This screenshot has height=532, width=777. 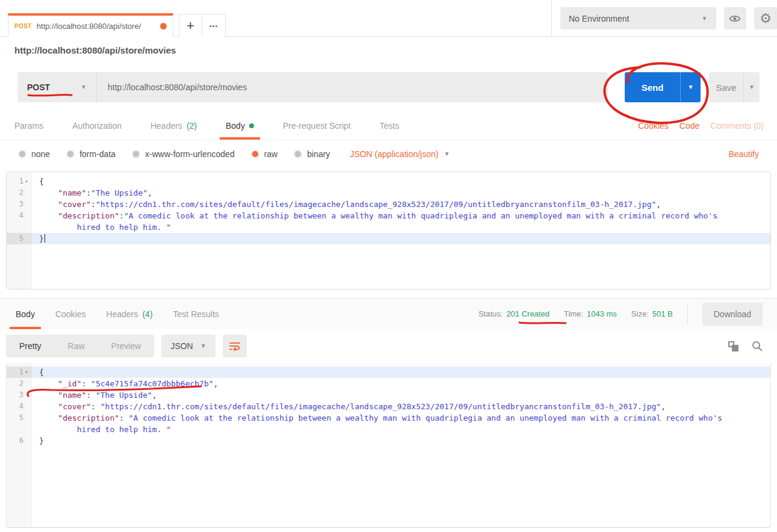 I want to click on tab-label: Tests, so click(x=390, y=126).